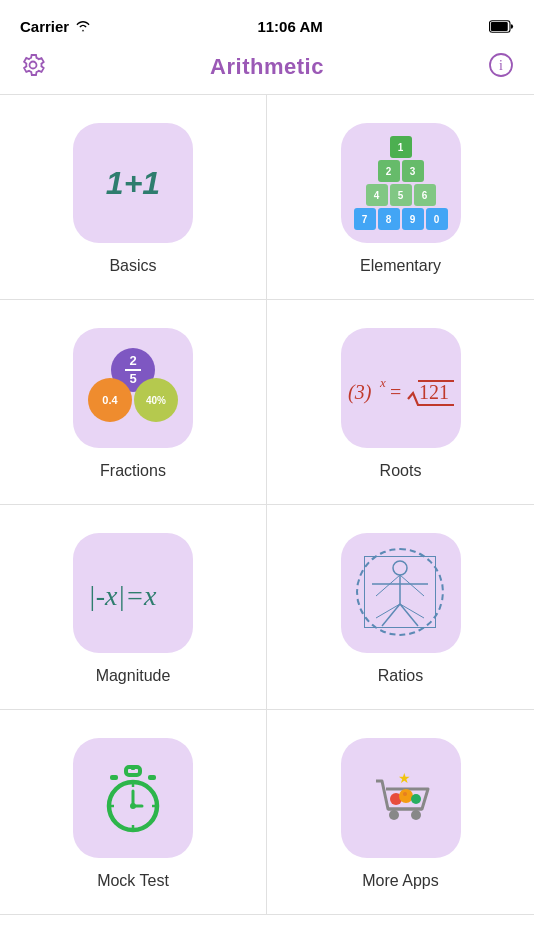  Describe the element at coordinates (401, 798) in the screenshot. I see `more-apps-icon-box: ★` at that location.